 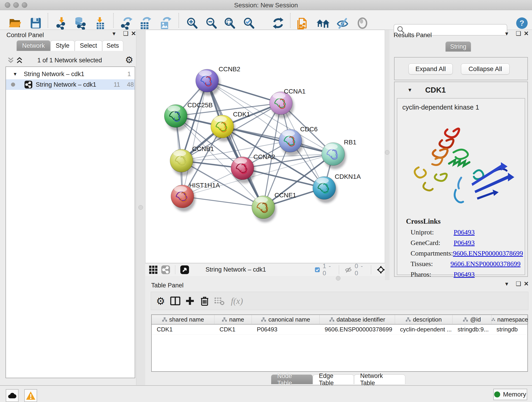 I want to click on string-home-button, so click(x=323, y=23).